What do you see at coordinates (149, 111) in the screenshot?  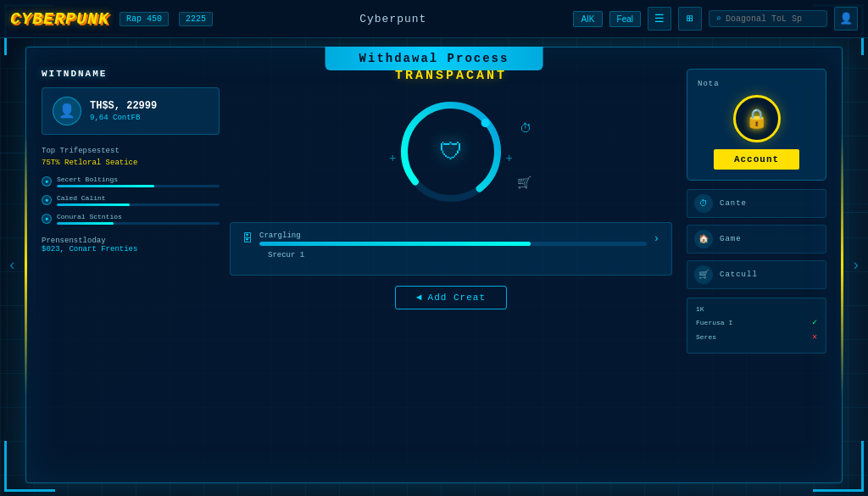 I see `user-info: TH$S, 22999 9,64 ContFB` at bounding box center [149, 111].